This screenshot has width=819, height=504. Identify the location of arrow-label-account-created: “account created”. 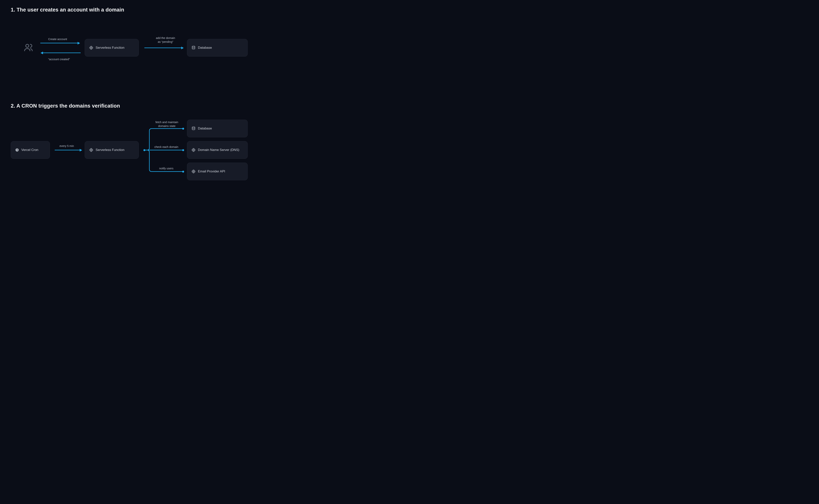
(59, 59).